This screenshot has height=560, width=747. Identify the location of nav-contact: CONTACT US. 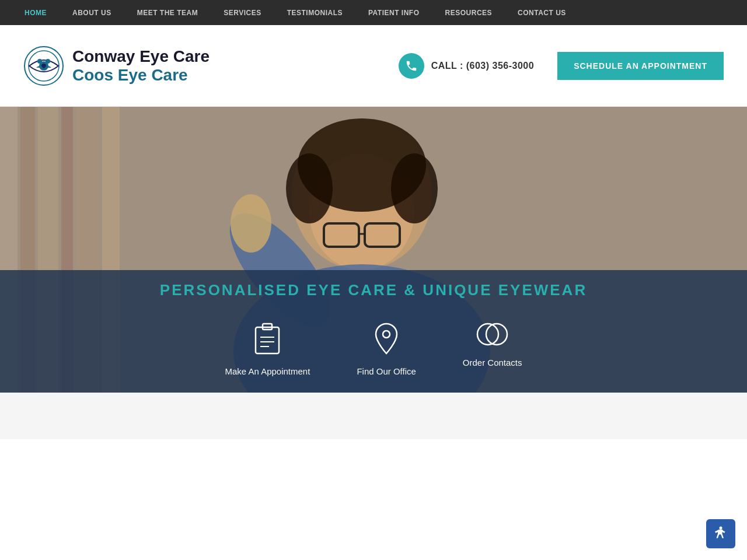
(542, 13).